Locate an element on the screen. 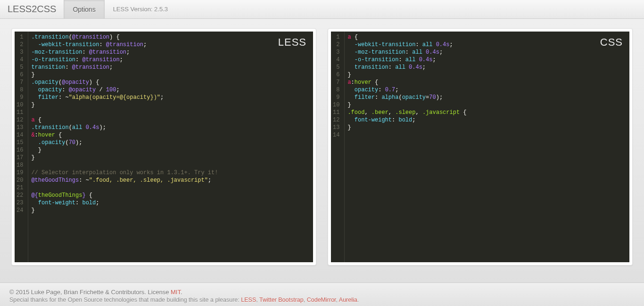 This screenshot has height=306, width=644. footer-link-aurelia: Aurelia is located at coordinates (348, 300).